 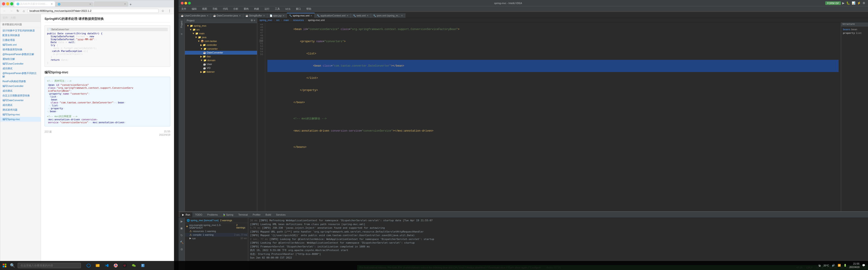 What do you see at coordinates (847, 30) in the screenshot?
I see `structure-tab-beans: beans` at bounding box center [847, 30].